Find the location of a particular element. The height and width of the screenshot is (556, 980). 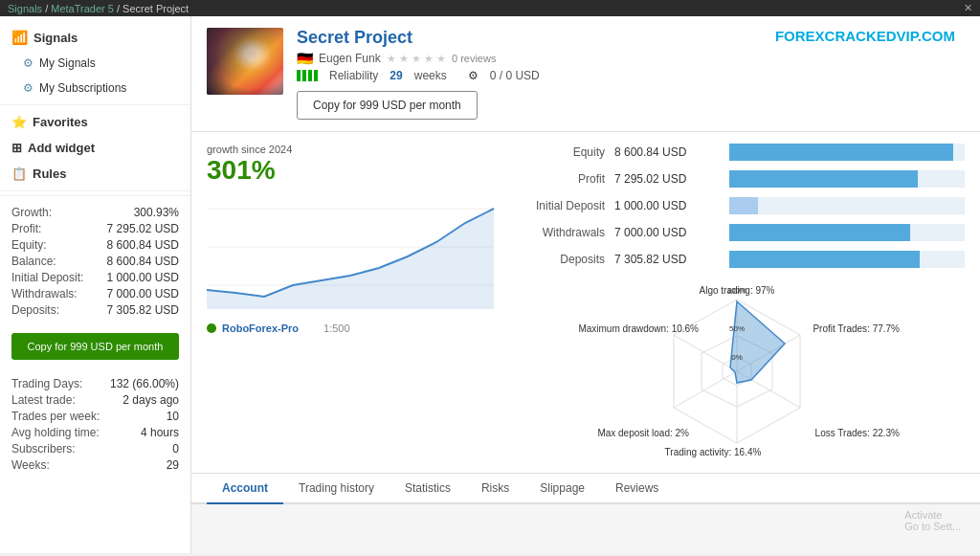

subscribers-label: Subscribers: is located at coordinates (44, 449).